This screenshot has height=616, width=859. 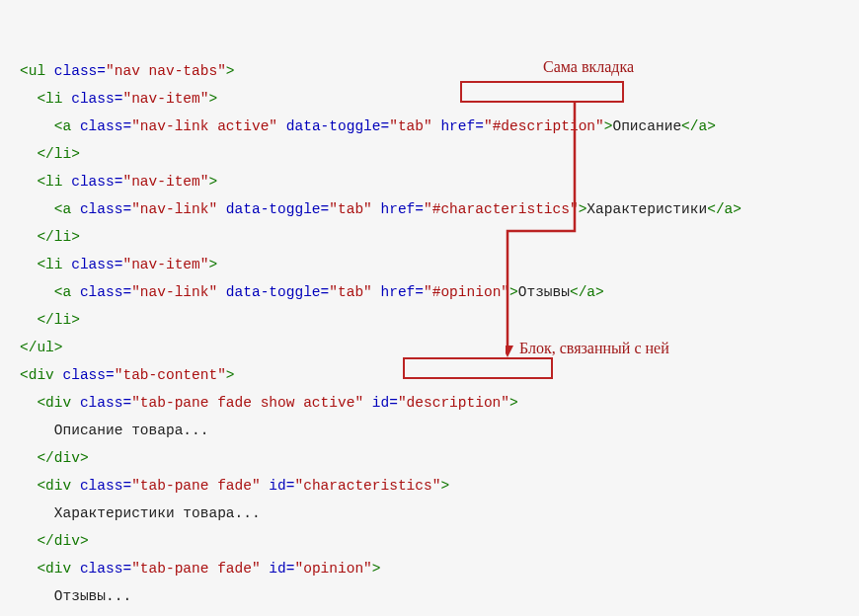 I want to click on code-token: Описание товара..., so click(x=132, y=430).